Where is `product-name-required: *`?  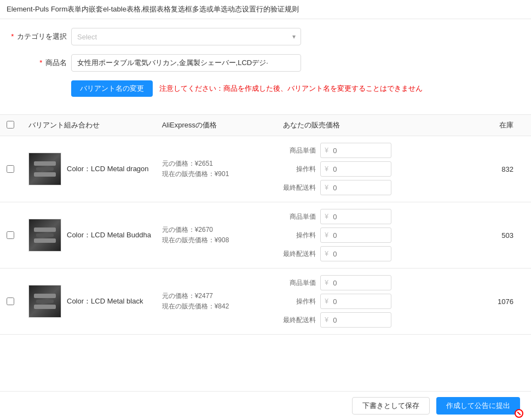 product-name-required: * is located at coordinates (41, 62).